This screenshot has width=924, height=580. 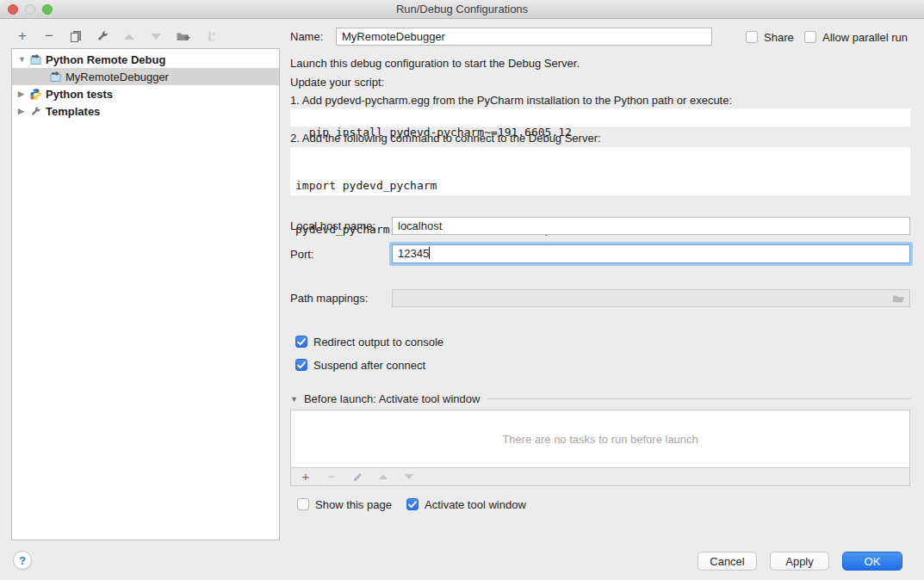 What do you see at coordinates (13, 9) in the screenshot?
I see `close-window-button` at bounding box center [13, 9].